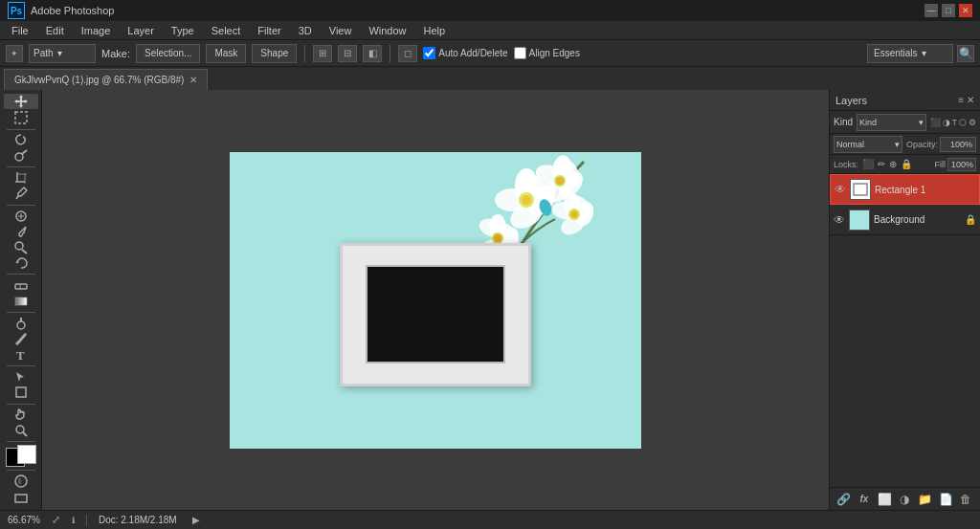 The width and height of the screenshot is (980, 529). I want to click on move-tool, so click(21, 101).